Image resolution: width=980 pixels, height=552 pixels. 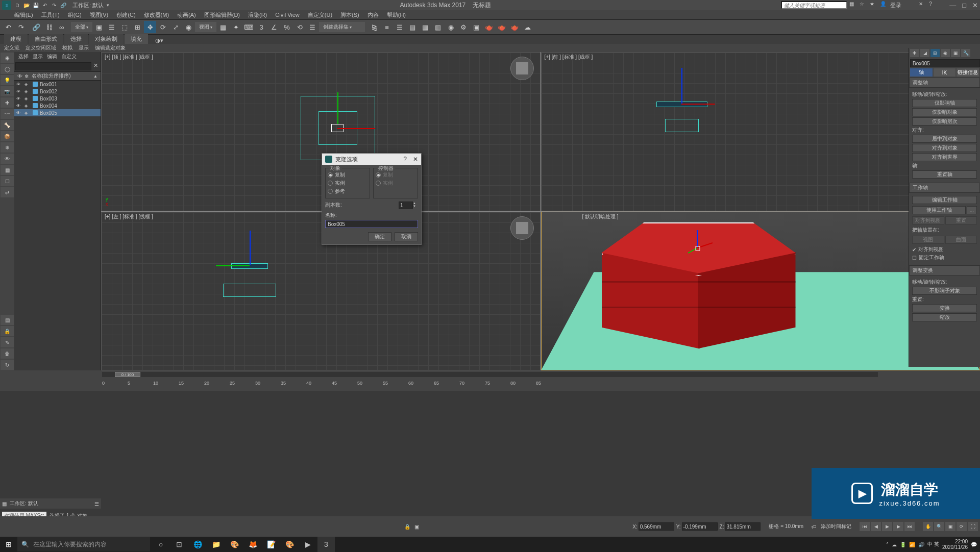 I want to click on render-frame-button: ▣, so click(x=476, y=27).